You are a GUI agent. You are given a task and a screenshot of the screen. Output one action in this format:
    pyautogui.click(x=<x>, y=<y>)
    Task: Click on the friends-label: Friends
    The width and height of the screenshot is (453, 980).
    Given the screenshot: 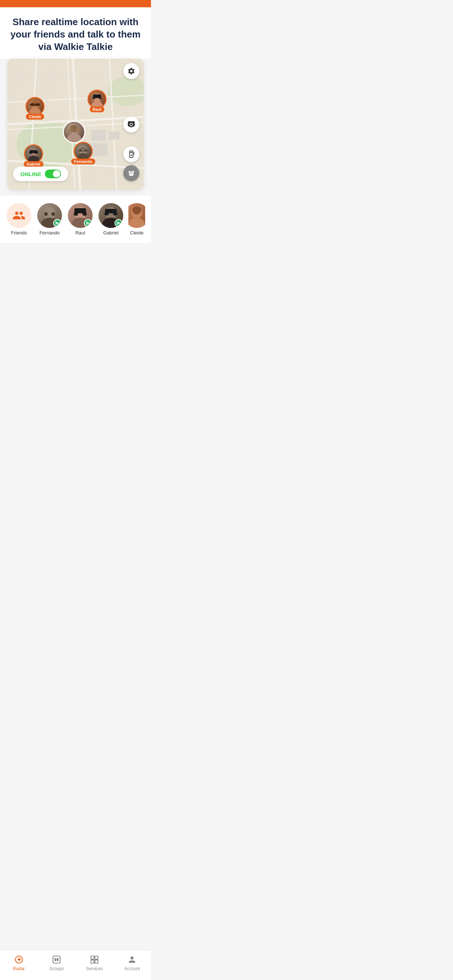 What is the action you would take?
    pyautogui.click(x=19, y=233)
    